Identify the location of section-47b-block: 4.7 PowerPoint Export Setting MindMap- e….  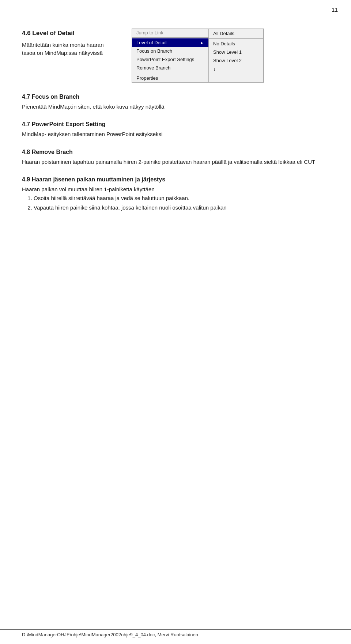
(176, 129).